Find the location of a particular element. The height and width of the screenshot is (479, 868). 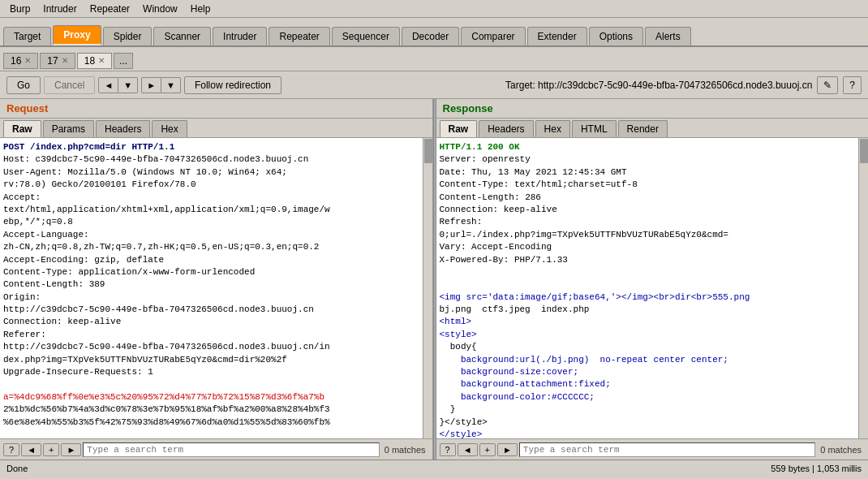

tab-comparer: Comparer is located at coordinates (493, 36).